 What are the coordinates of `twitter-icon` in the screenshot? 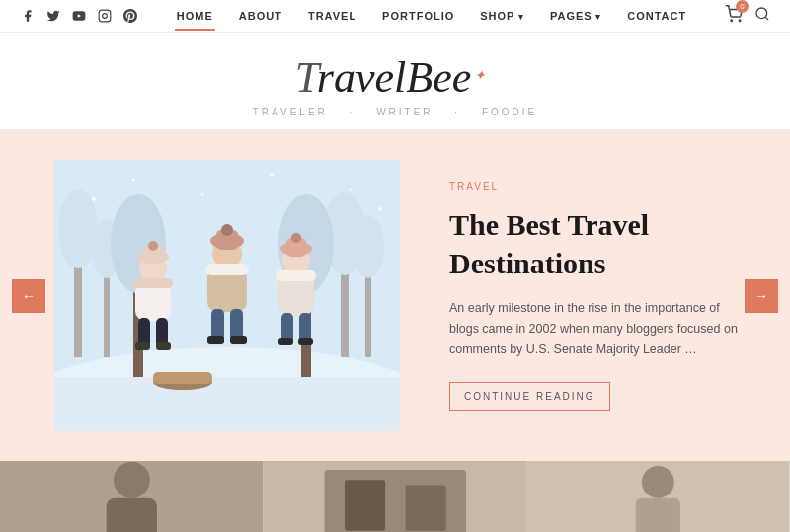 It's located at (53, 16).